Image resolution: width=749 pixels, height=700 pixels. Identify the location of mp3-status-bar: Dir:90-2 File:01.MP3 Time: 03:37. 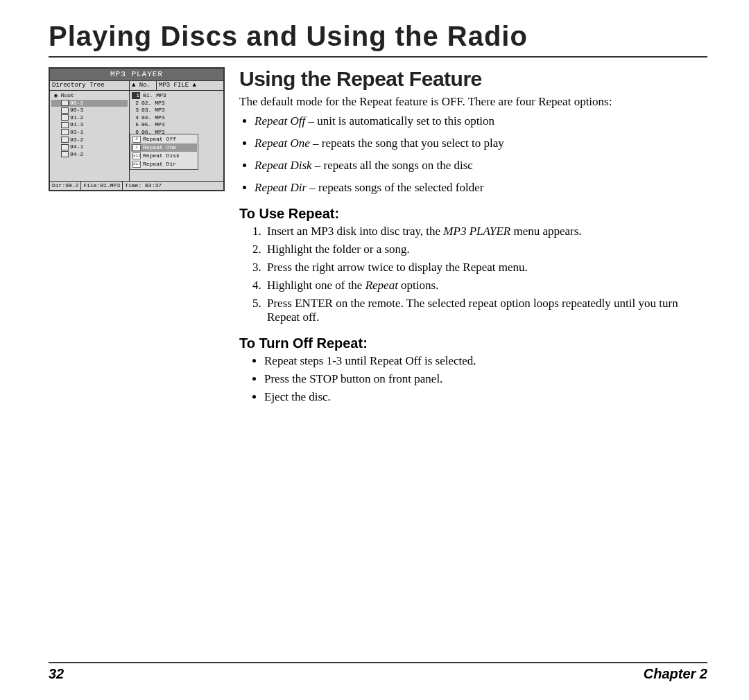
(137, 186).